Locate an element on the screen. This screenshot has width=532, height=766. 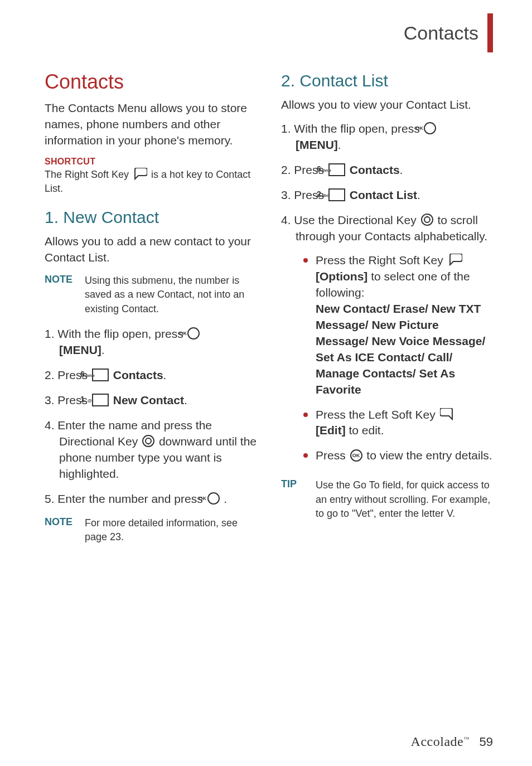
key-2-icon: 2abc is located at coordinates (337, 195).